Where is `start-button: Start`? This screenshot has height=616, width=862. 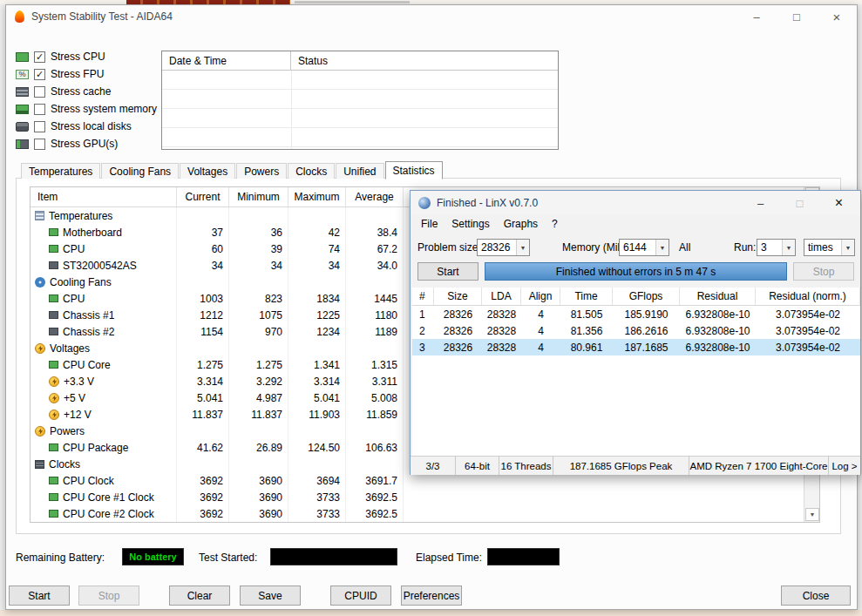
start-button: Start is located at coordinates (39, 596).